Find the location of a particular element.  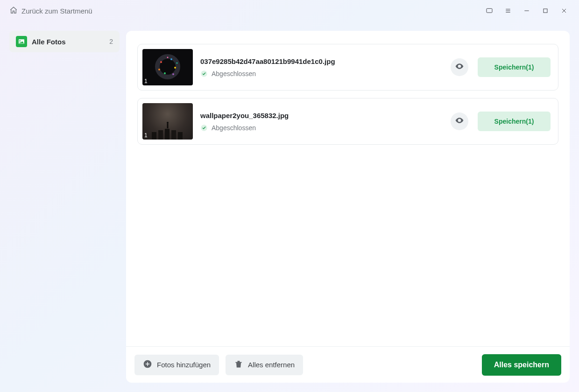

add-photos-button: Fotos hinzufügen is located at coordinates (177, 365).